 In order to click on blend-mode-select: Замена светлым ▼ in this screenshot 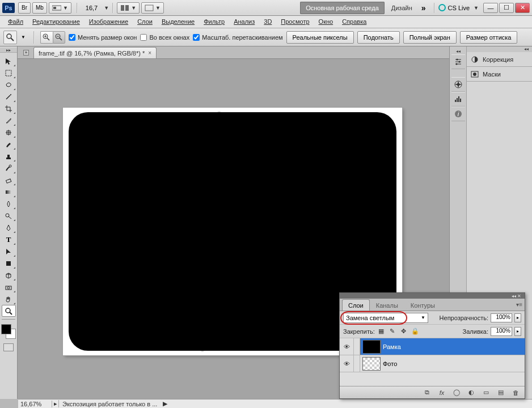, I will do `click(386, 318)`.